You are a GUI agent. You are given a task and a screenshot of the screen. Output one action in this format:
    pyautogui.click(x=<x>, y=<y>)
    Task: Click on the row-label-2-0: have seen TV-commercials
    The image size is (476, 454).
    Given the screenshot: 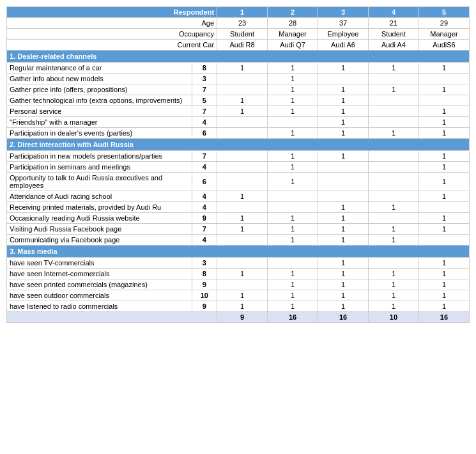 What is the action you would take?
    pyautogui.click(x=100, y=263)
    